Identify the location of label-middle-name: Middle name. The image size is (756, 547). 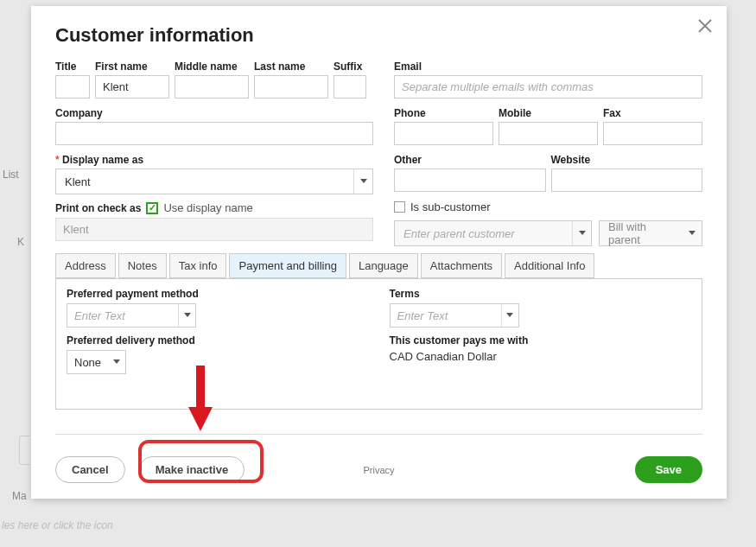
(212, 67).